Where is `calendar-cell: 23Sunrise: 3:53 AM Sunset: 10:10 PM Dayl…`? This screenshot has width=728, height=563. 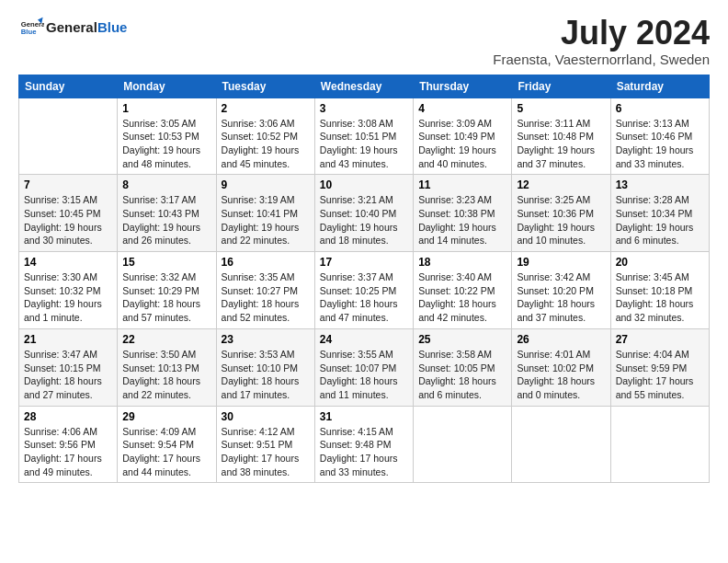 calendar-cell: 23Sunrise: 3:53 AM Sunset: 10:10 PM Dayl… is located at coordinates (265, 367).